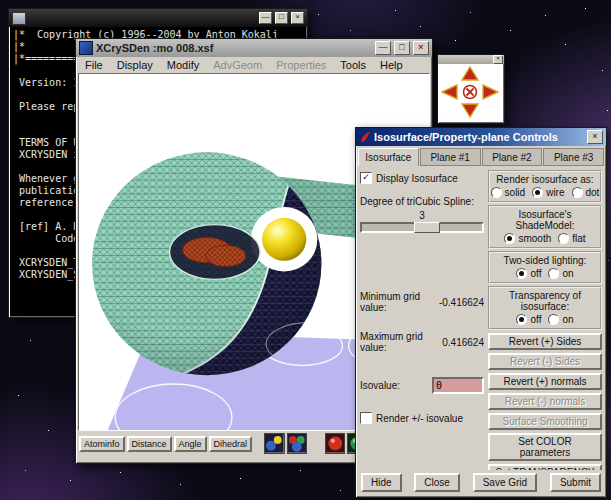  I want to click on xcrysden-minimize-button: —, so click(383, 48).